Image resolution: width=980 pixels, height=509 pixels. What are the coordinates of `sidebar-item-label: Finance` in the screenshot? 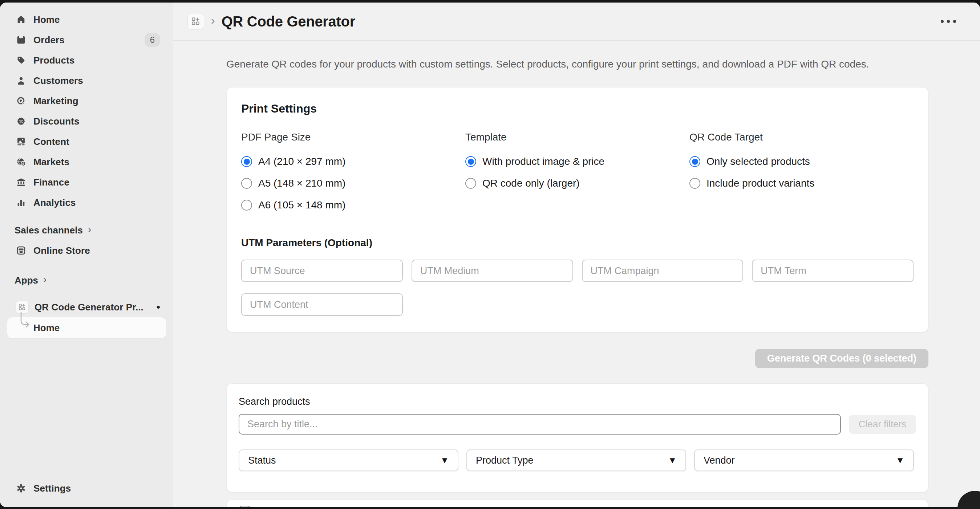 It's located at (51, 182).